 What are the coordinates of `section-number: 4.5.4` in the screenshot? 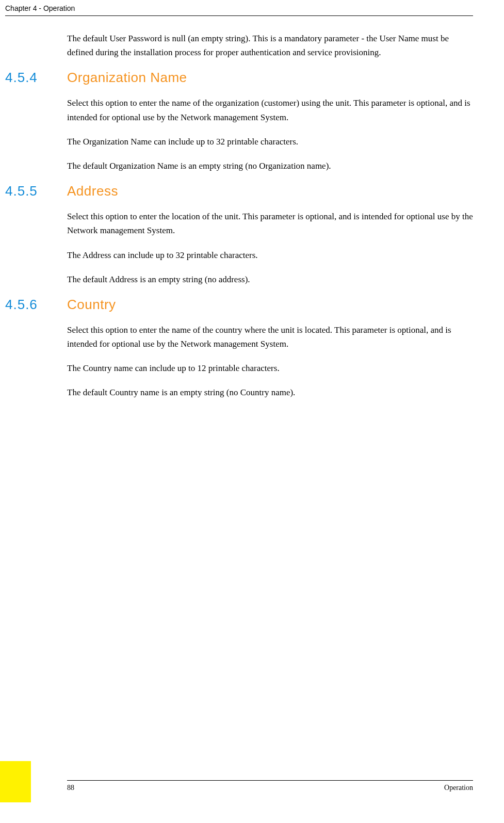 It's located at (36, 77).